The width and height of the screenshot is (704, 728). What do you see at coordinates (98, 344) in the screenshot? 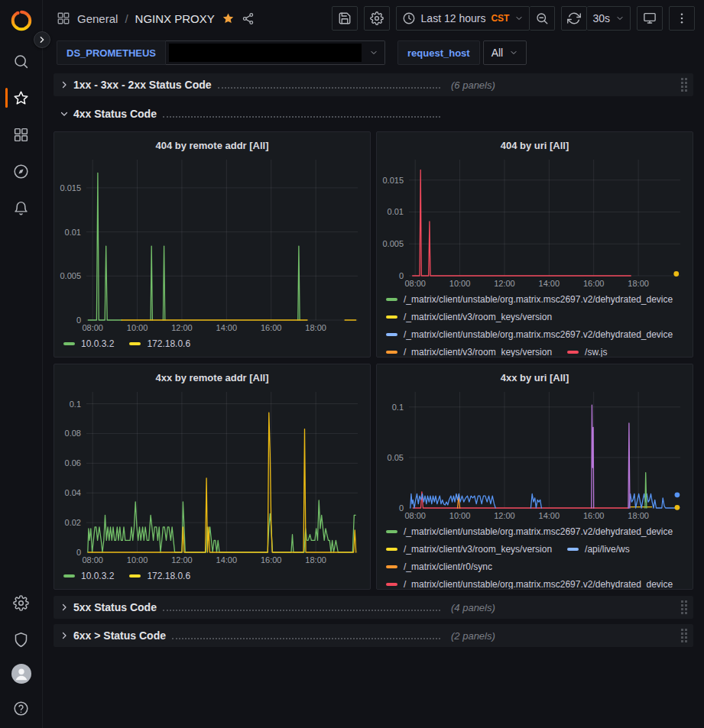
I see `legend-series-label: 10.0.3.2` at bounding box center [98, 344].